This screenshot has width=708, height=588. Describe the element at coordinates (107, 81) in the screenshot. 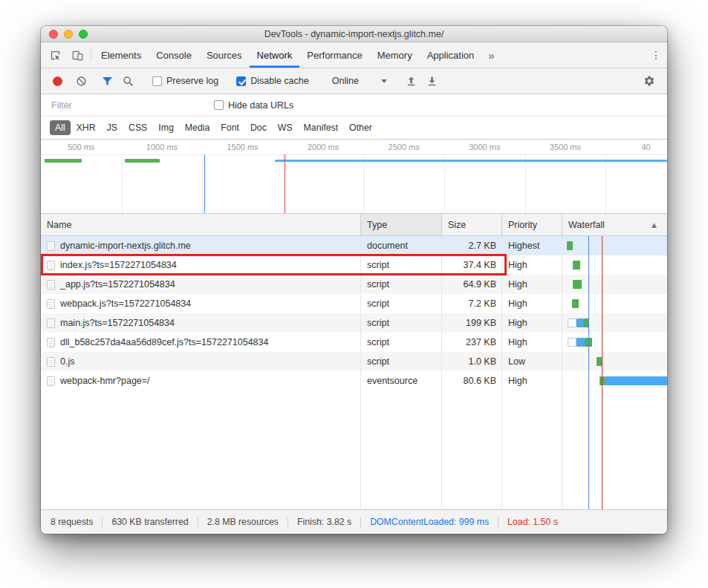

I see `filter-toggle-button` at that location.